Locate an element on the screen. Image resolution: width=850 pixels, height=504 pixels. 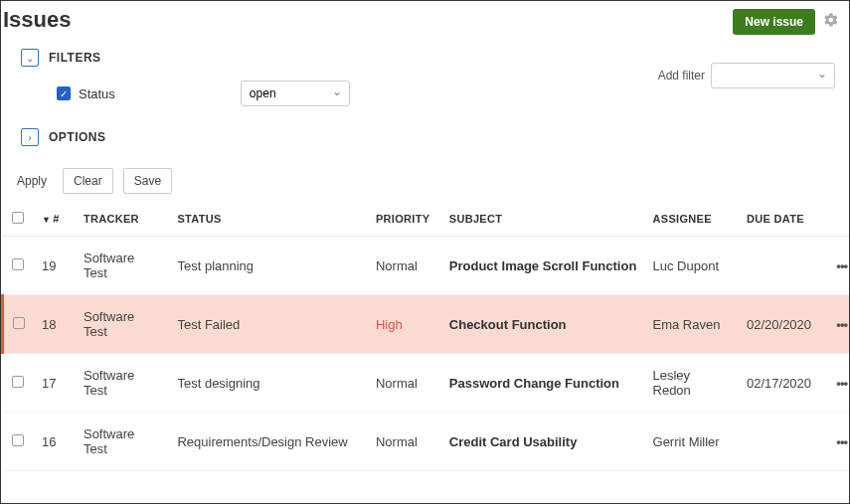
cell-status: Test Failed is located at coordinates (268, 324).